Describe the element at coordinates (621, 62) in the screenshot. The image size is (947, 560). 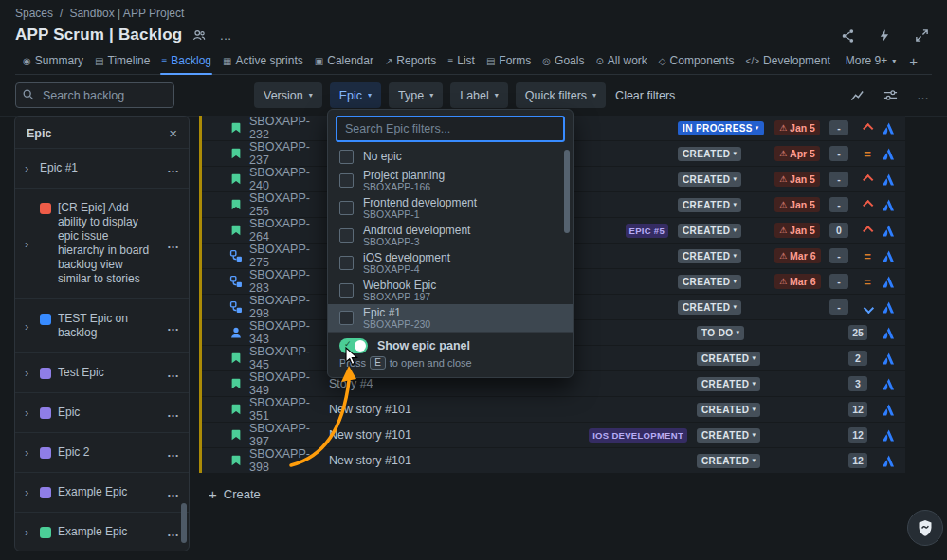
I see `tab-all-work: ⊙ All work ▾` at that location.